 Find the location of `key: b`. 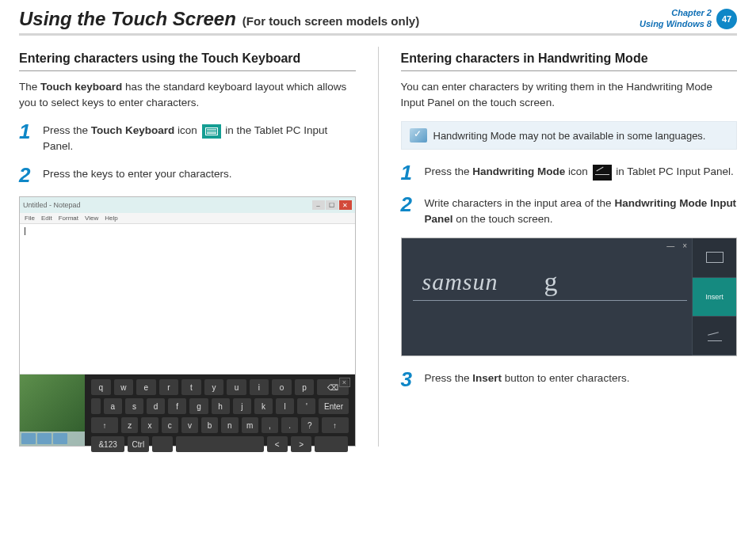

key: b is located at coordinates (209, 425).